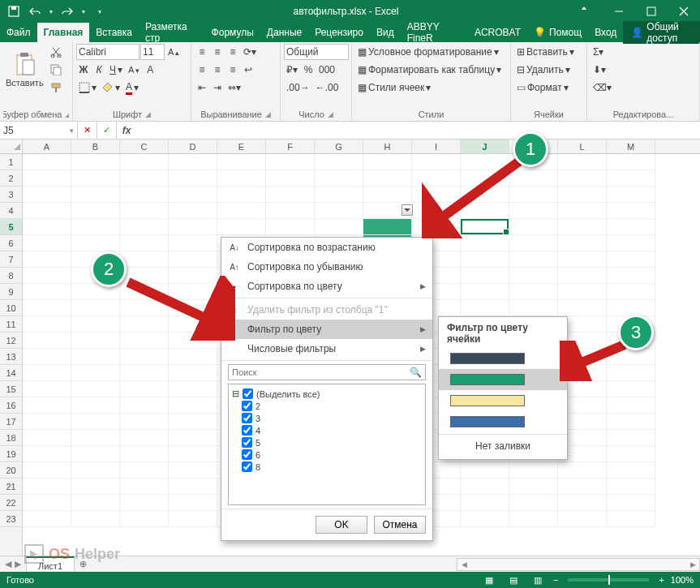 The width and height of the screenshot is (700, 588). I want to click on fill-icon: ⬇▾, so click(599, 70).